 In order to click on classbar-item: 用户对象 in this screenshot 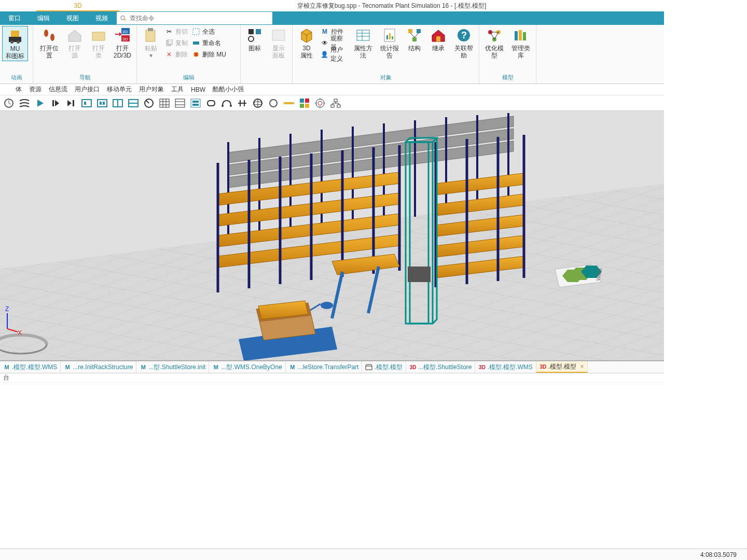, I will do `click(151, 89)`.